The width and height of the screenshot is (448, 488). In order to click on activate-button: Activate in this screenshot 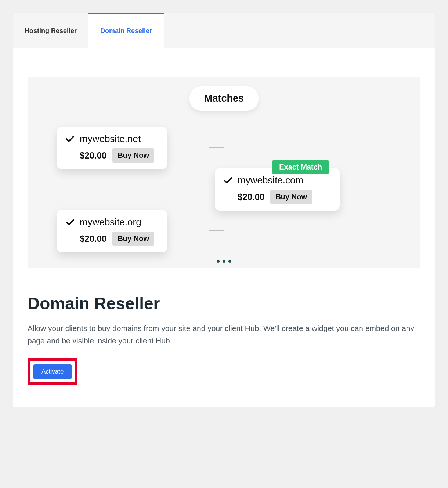, I will do `click(53, 372)`.